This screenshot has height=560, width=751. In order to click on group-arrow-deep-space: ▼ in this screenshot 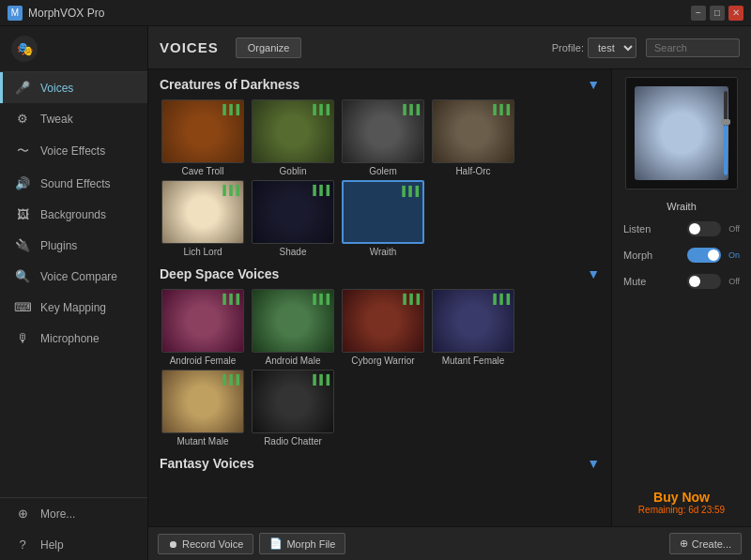, I will do `click(593, 274)`.